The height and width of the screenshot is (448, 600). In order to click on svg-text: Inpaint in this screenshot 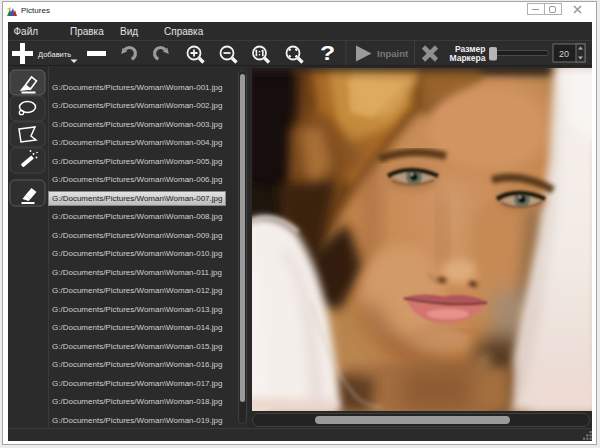, I will do `click(393, 54)`.